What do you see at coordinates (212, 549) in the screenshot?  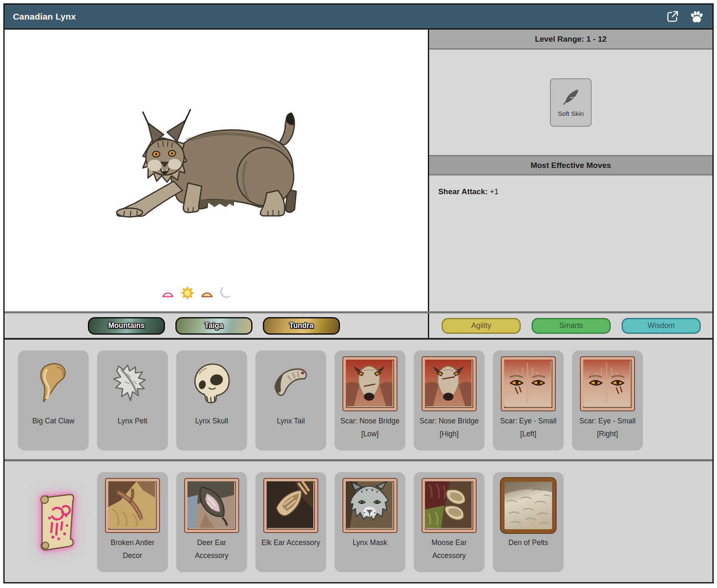 I see `custom-label: Deer Ear Accessory` at bounding box center [212, 549].